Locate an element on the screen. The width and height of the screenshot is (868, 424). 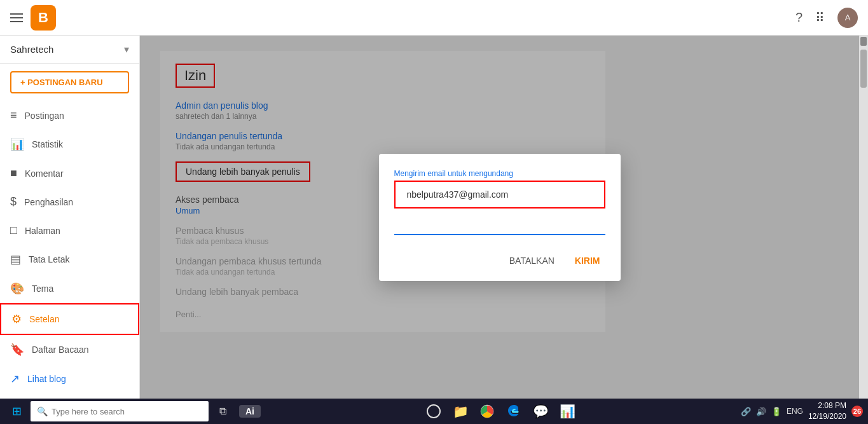
battery-icon: 🔋 is located at coordinates (776, 412).